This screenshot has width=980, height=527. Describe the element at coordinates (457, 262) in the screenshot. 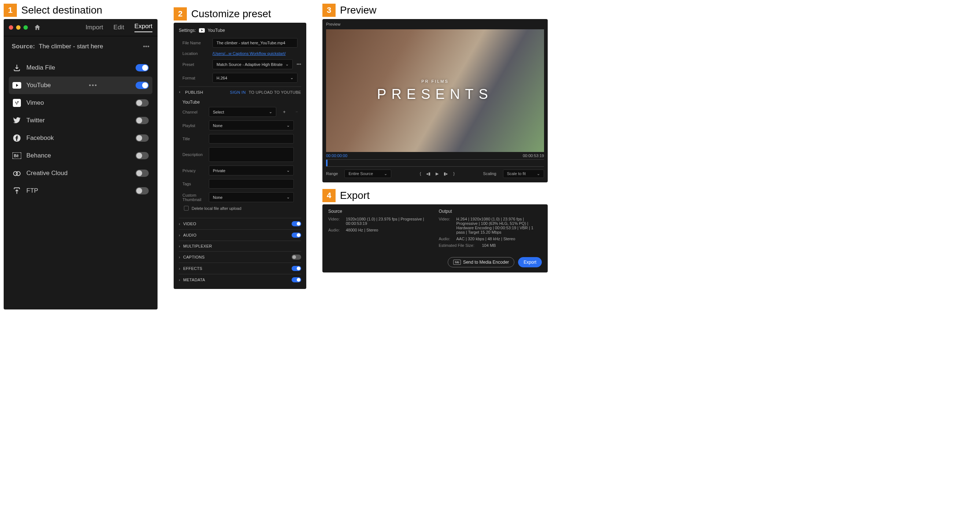

I see `media-encoder-icon: Me` at that location.